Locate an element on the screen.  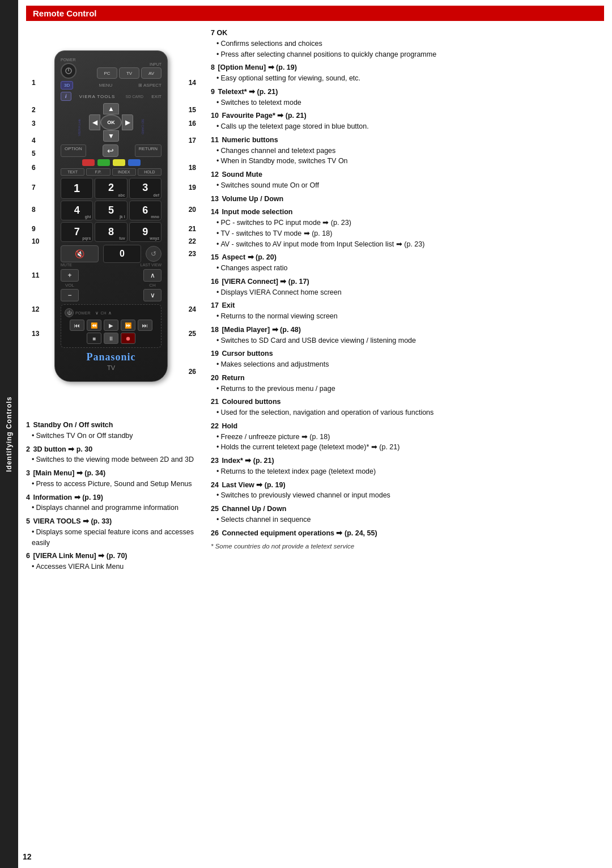
ok-button: OK is located at coordinates (111, 122).